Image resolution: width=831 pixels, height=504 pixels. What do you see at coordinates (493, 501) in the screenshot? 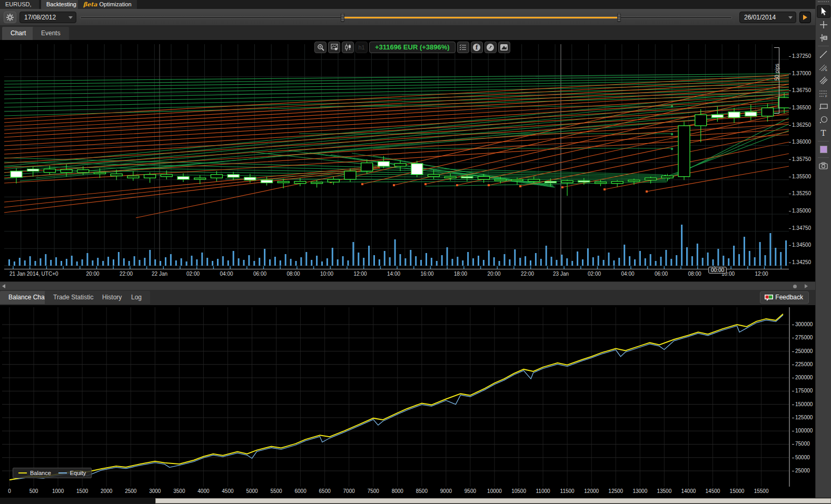
I see `window-scrollbar-thumb` at bounding box center [493, 501].